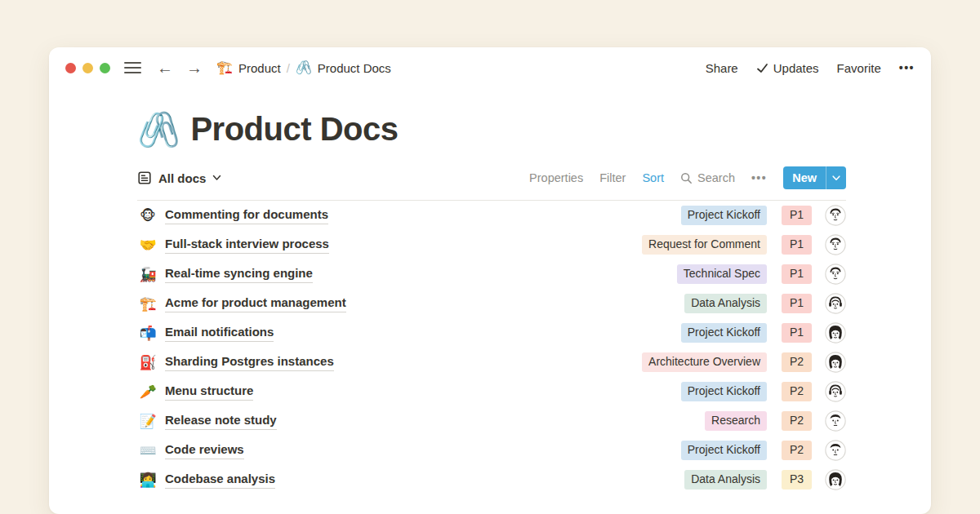 The width and height of the screenshot is (980, 514). What do you see at coordinates (343, 69) in the screenshot?
I see `breadcrumb-current: 🖇️ Product Docs` at bounding box center [343, 69].